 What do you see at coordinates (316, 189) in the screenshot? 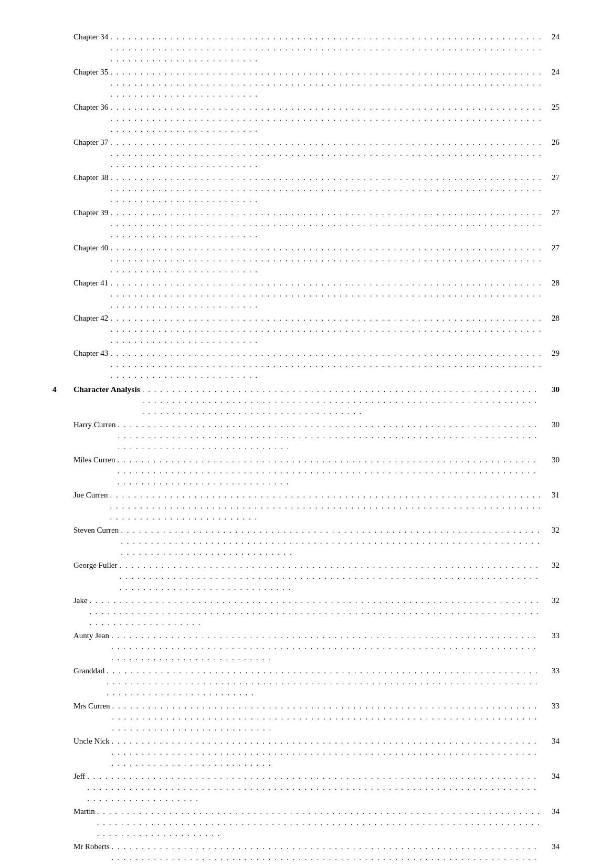
I see `entry-inner: Chapter 38 27` at bounding box center [316, 189].